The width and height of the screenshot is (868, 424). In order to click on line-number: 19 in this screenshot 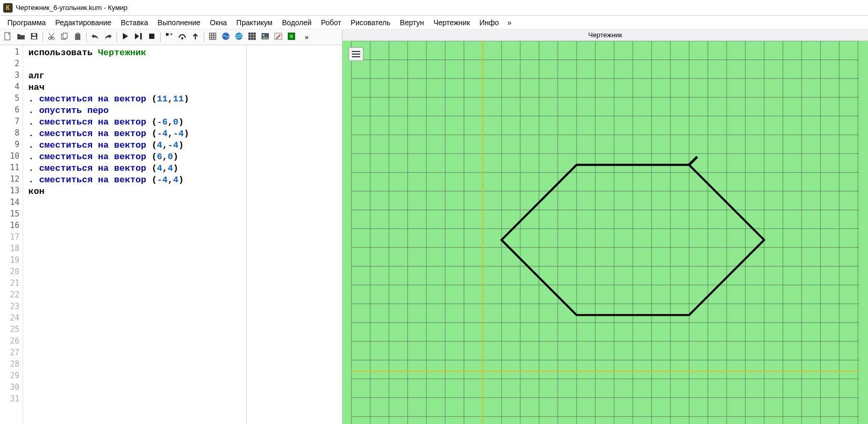, I will do `click(12, 261)`.